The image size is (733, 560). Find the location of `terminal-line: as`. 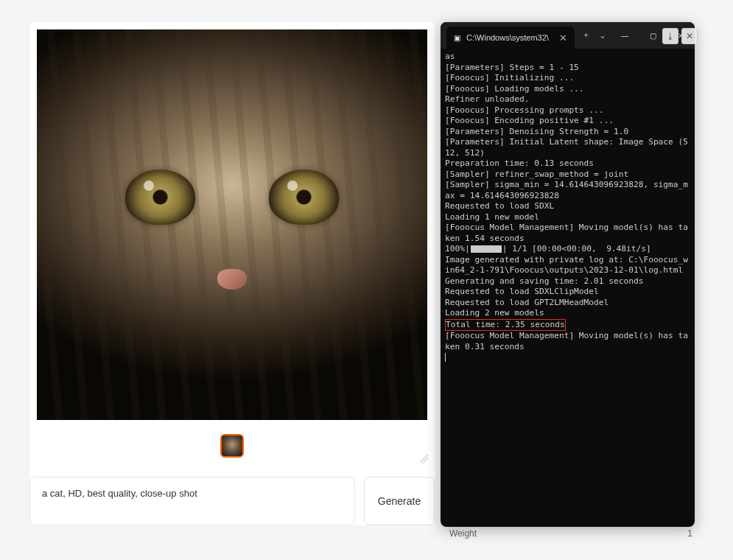

terminal-line: as is located at coordinates (567, 57).